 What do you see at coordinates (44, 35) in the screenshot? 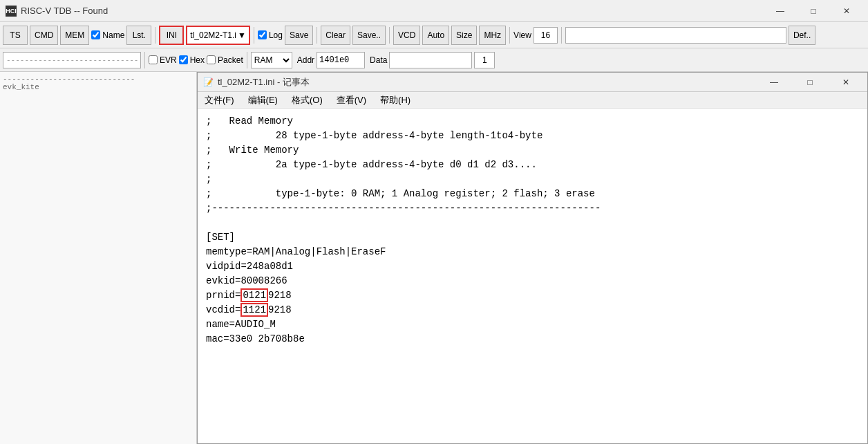
I see `cmd-button: CMD` at bounding box center [44, 35].